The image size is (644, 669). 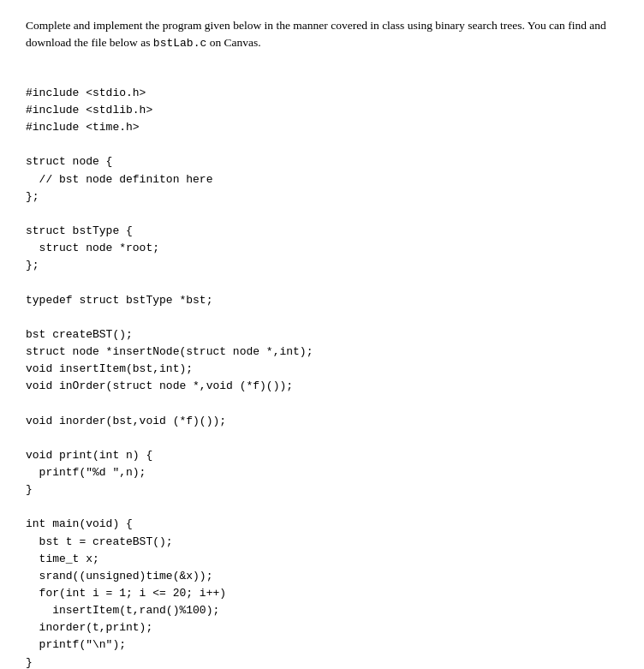 I want to click on code-line: time_t x;, so click(x=322, y=559).